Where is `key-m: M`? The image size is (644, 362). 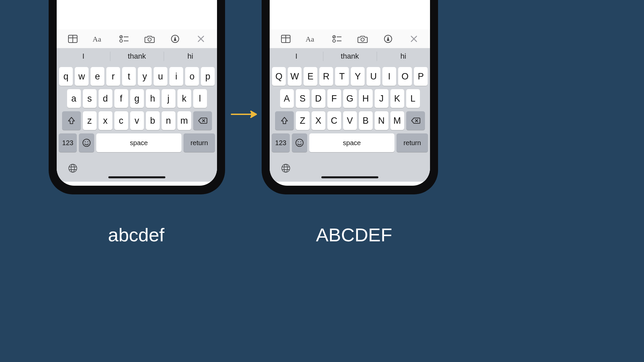 key-m: M is located at coordinates (397, 121).